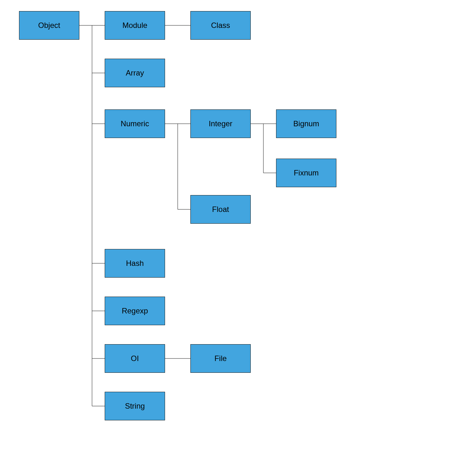 This screenshot has width=476, height=460. Describe the element at coordinates (135, 25) in the screenshot. I see `node-label: Module` at that location.